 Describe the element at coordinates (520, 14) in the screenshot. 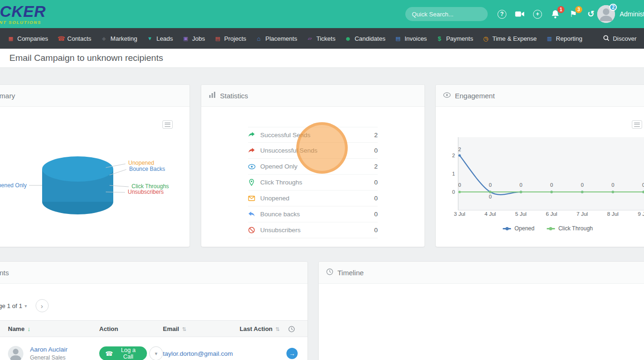

I see `video-icon` at that location.